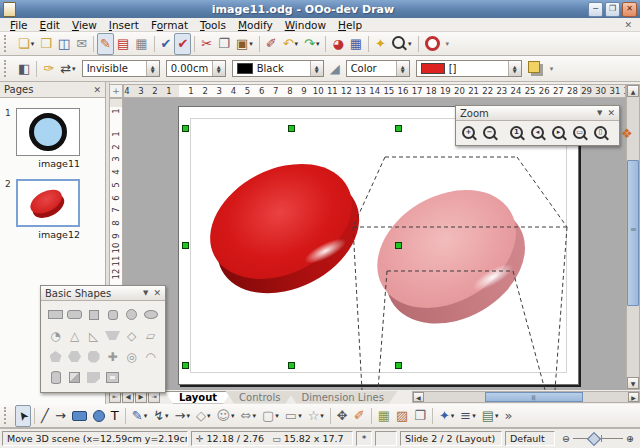 Image resolution: width=640 pixels, height=448 pixels. I want to click on connector-button: ↯▾, so click(160, 416).